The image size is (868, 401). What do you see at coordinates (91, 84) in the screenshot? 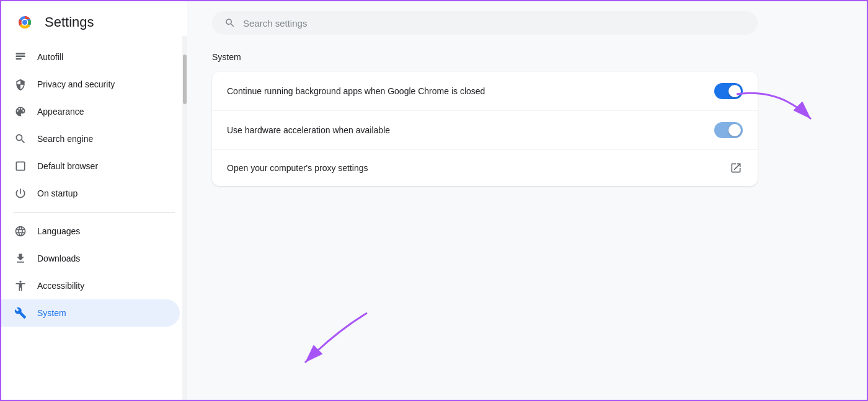
I see `sidebar-item-privacy-security: Privacy and security` at bounding box center [91, 84].